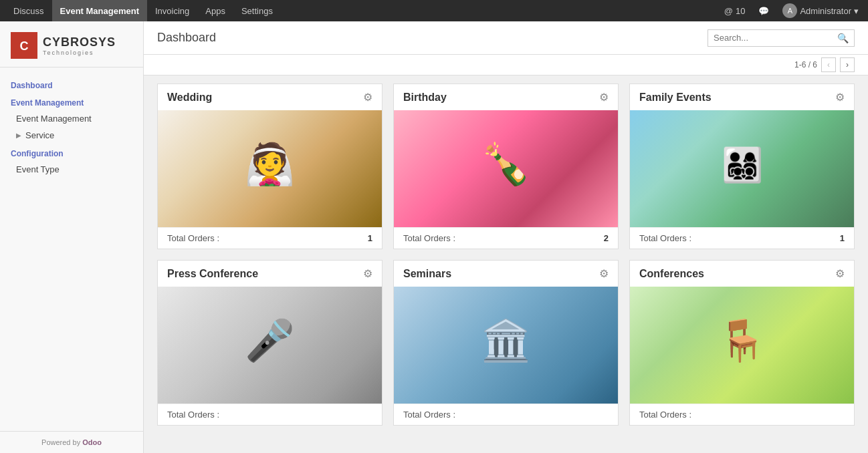 This screenshot has width=868, height=453. What do you see at coordinates (742, 98) in the screenshot?
I see `card-family-header: Family Events ⚙` at bounding box center [742, 98].